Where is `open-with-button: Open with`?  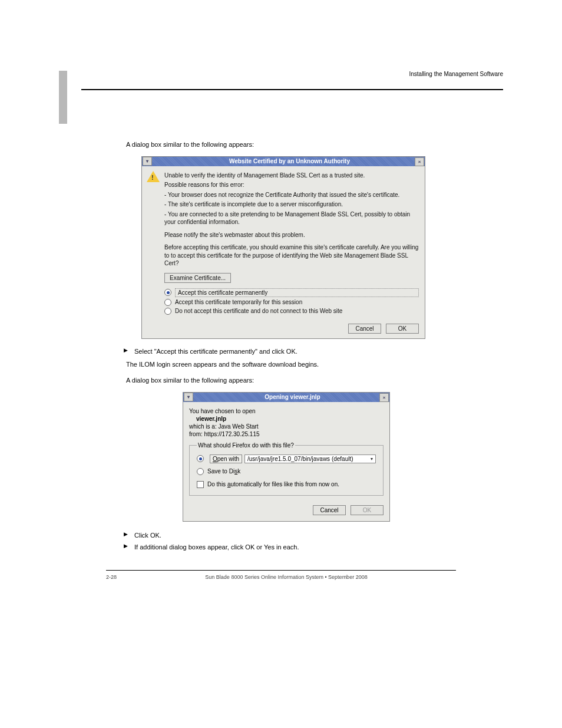 open-with-button: Open with is located at coordinates (226, 459).